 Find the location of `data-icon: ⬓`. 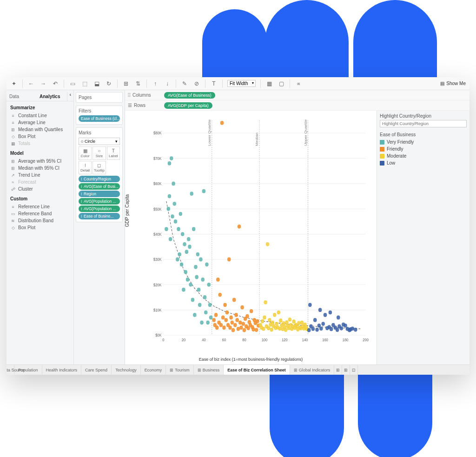

data-icon: ⬓ is located at coordinates (97, 84).